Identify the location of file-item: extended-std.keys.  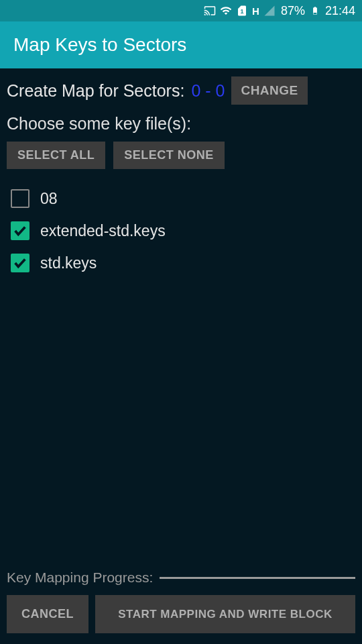
(181, 231).